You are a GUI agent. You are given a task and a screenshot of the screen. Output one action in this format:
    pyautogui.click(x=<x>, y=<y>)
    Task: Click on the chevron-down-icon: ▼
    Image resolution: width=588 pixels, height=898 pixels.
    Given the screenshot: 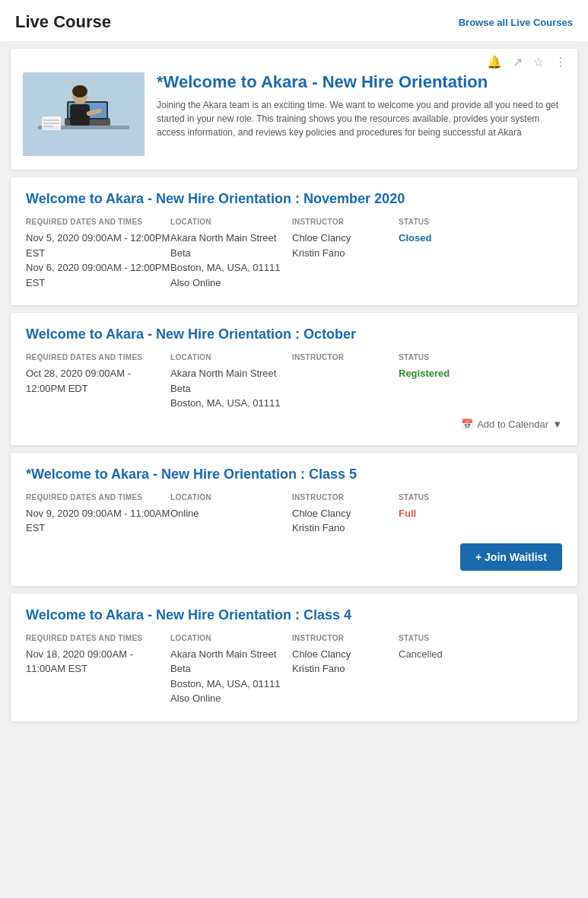 What is the action you would take?
    pyautogui.click(x=557, y=425)
    